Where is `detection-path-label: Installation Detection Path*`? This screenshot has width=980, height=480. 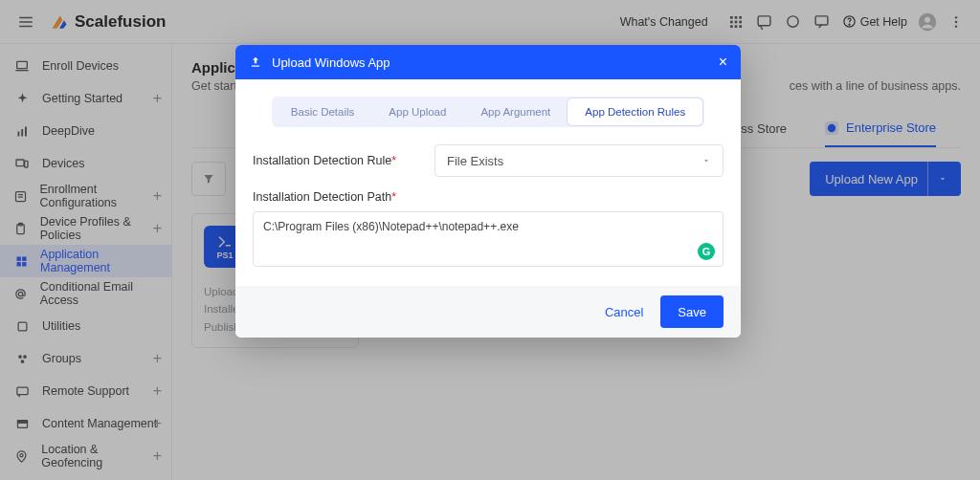
detection-path-label: Installation Detection Path* is located at coordinates (488, 197).